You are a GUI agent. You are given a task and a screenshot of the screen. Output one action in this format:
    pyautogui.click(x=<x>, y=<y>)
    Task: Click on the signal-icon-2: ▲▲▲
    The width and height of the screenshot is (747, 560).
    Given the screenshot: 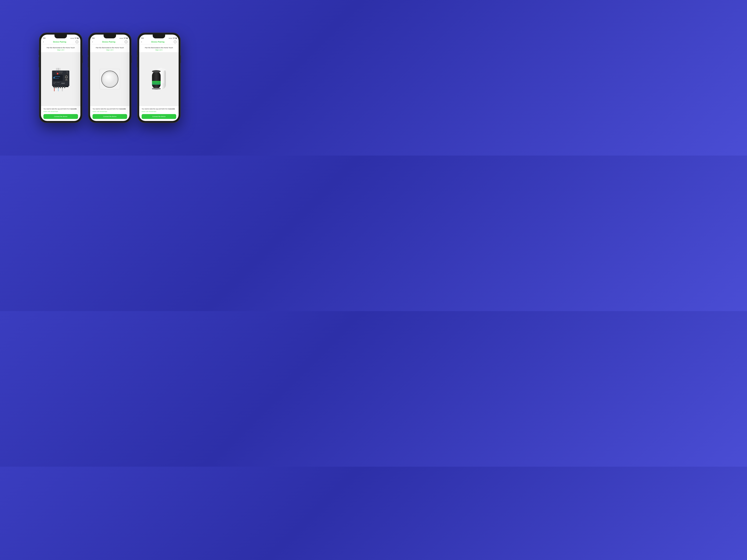 What is the action you would take?
    pyautogui.click(x=122, y=38)
    